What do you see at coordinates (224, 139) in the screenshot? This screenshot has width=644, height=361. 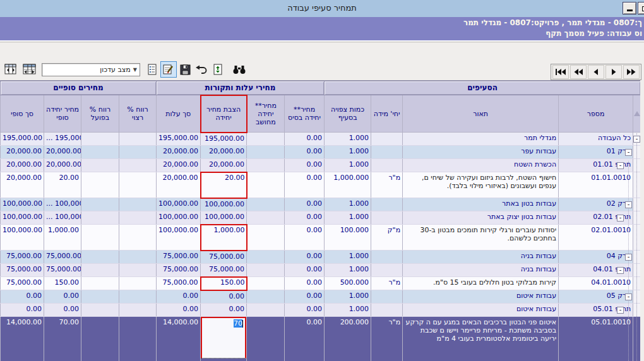 I see `cell-set: 195,000.00` at bounding box center [224, 139].